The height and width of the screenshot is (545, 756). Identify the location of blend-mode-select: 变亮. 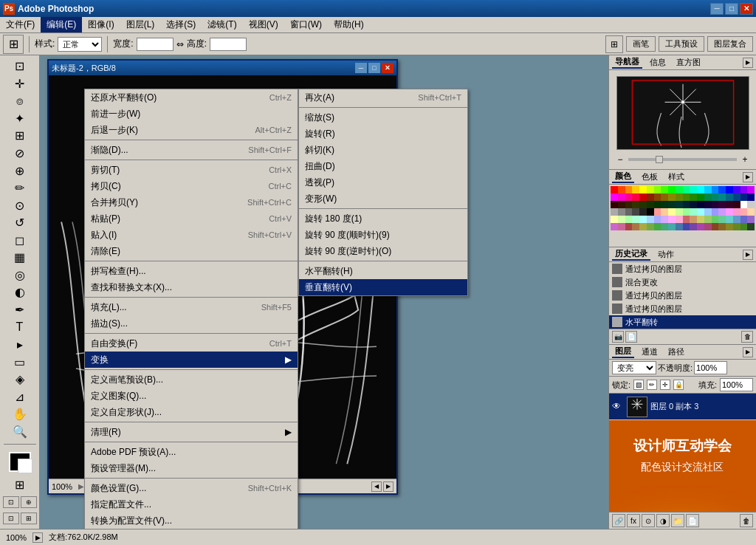
(634, 368).